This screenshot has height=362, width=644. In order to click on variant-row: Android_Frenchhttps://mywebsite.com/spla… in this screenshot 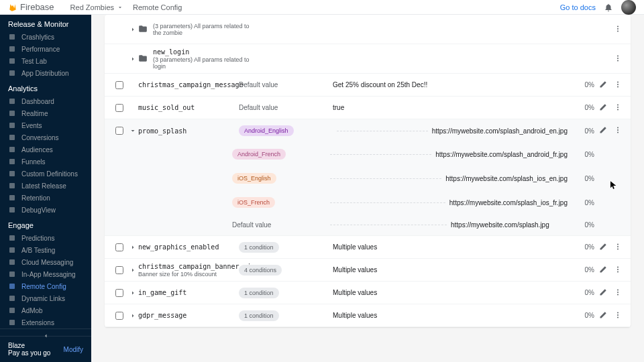, I will do `click(368, 154)`.